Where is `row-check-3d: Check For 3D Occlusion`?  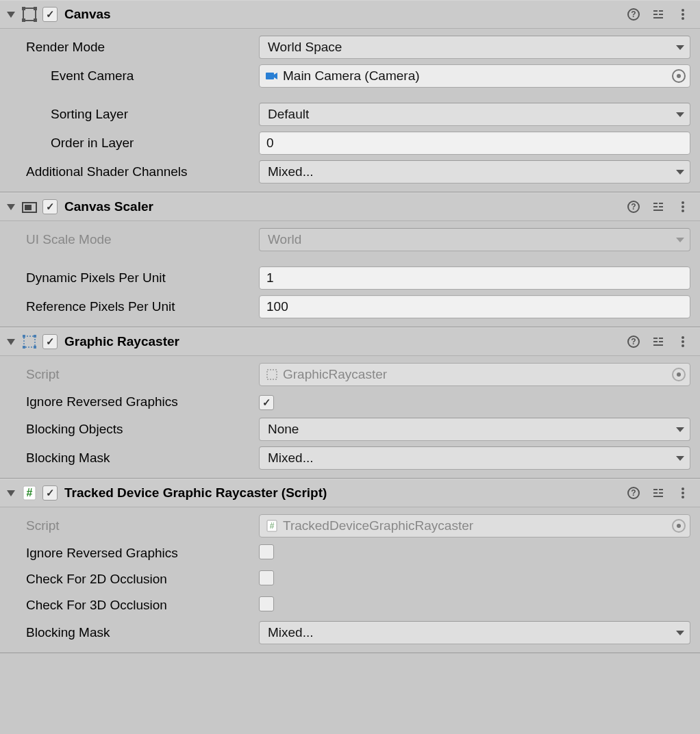 row-check-3d: Check For 3D Occlusion is located at coordinates (350, 605).